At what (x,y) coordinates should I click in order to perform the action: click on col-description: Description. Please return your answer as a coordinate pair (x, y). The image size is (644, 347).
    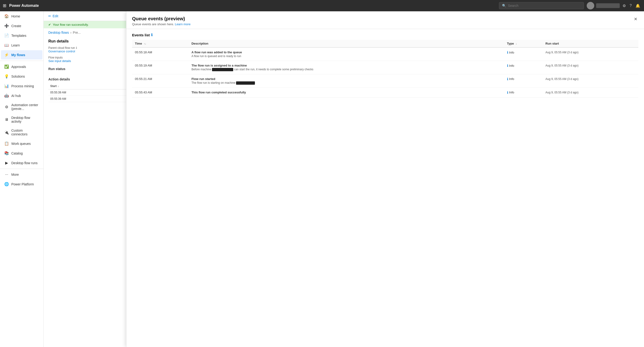
    Looking at the image, I should click on (346, 44).